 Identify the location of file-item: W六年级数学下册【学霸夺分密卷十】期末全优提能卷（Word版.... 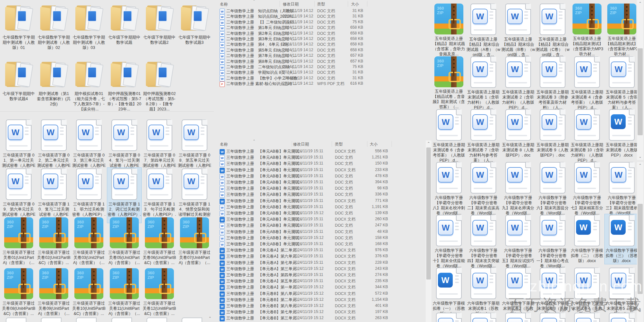
(449, 242).